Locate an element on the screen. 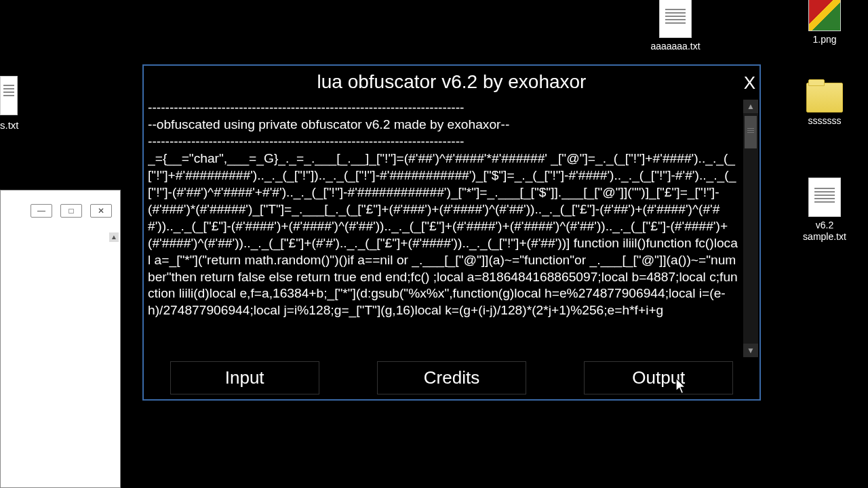  desktop-icon-folder-1: sssssss is located at coordinates (825, 104).